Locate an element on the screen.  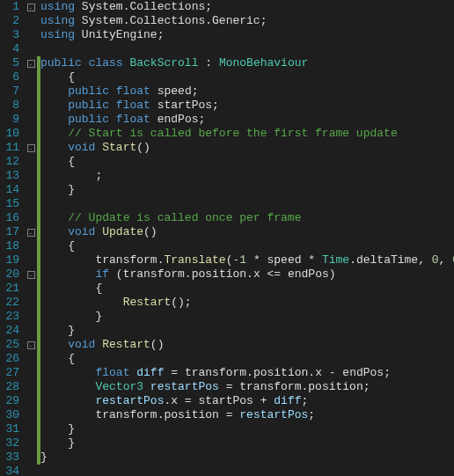
line-number: 29 is located at coordinates (10, 401).